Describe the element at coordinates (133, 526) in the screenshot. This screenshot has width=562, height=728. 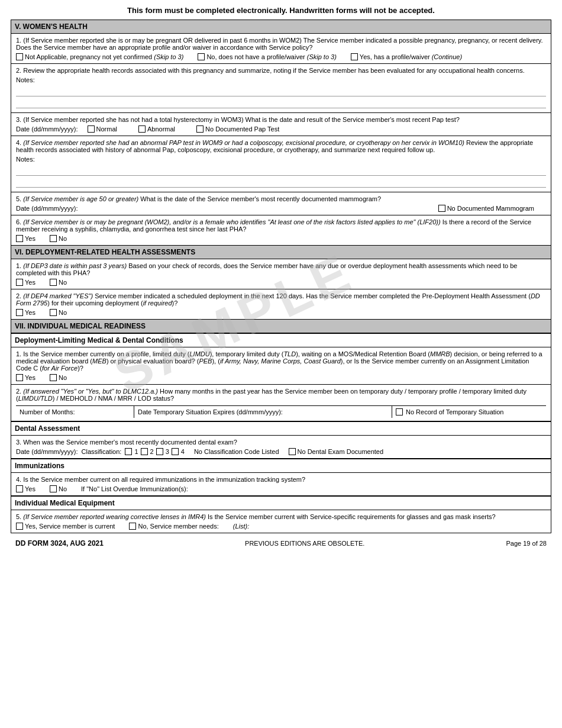
I see `imr-q5-no-checkbox` at that location.